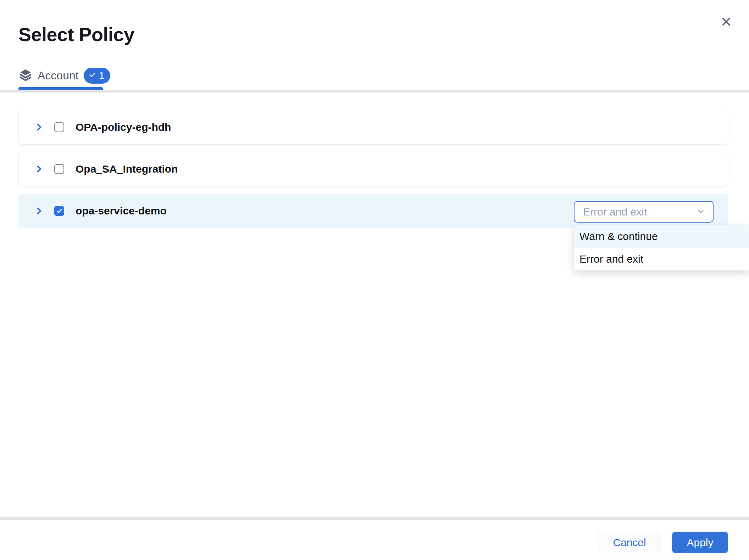  I want to click on tab-account-label: Account, so click(58, 76).